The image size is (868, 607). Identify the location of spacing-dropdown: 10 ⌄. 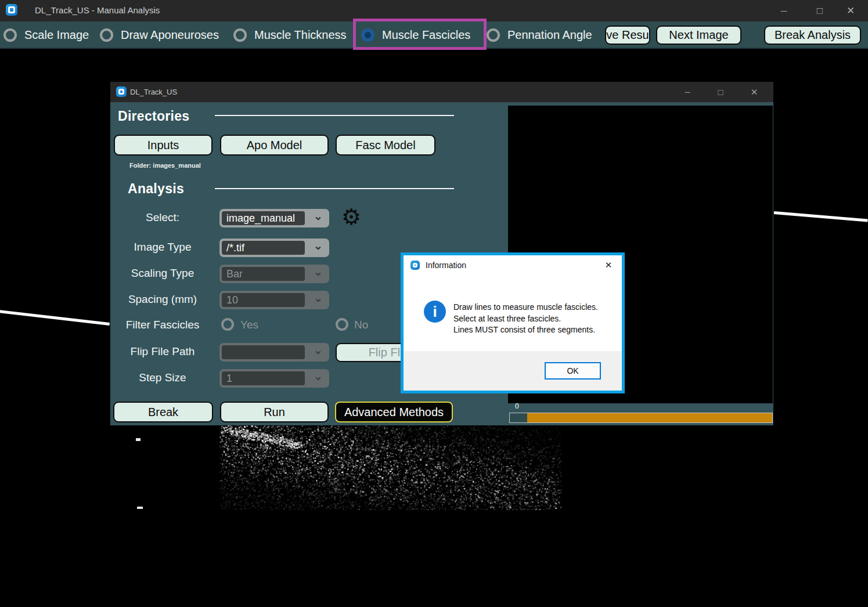
(274, 300).